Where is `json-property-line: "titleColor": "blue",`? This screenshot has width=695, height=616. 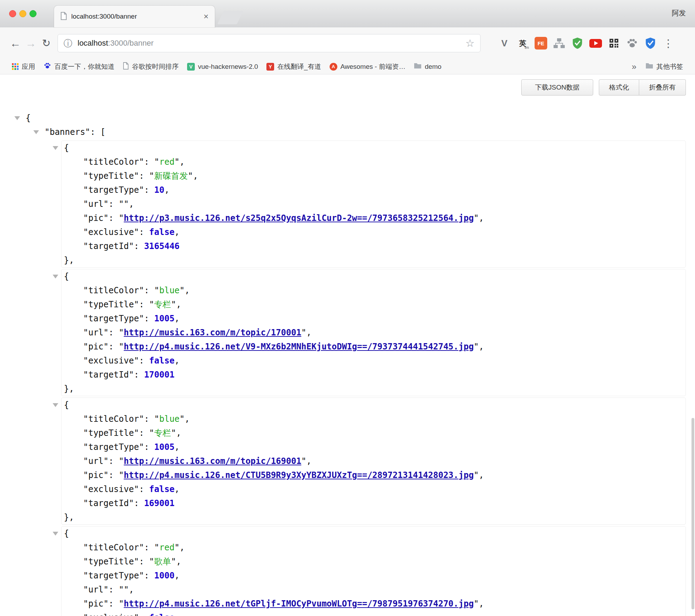
json-property-line: "titleColor": "blue", is located at coordinates (373, 419).